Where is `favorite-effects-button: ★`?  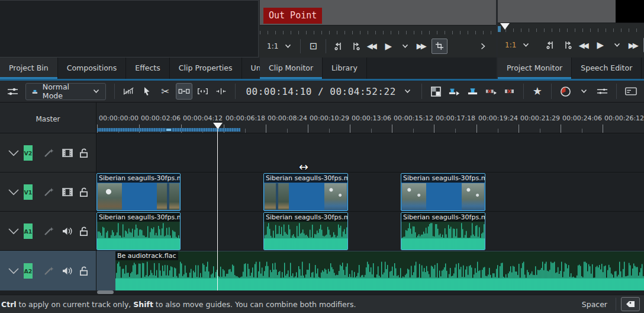
favorite-effects-button: ★ is located at coordinates (537, 91).